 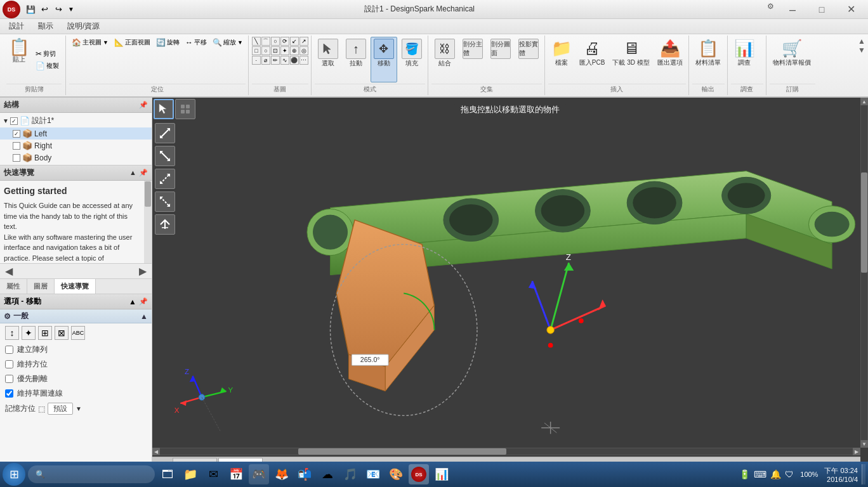 What do you see at coordinates (76, 350) in the screenshot?
I see `option-create-array: 建立陣列` at bounding box center [76, 350].